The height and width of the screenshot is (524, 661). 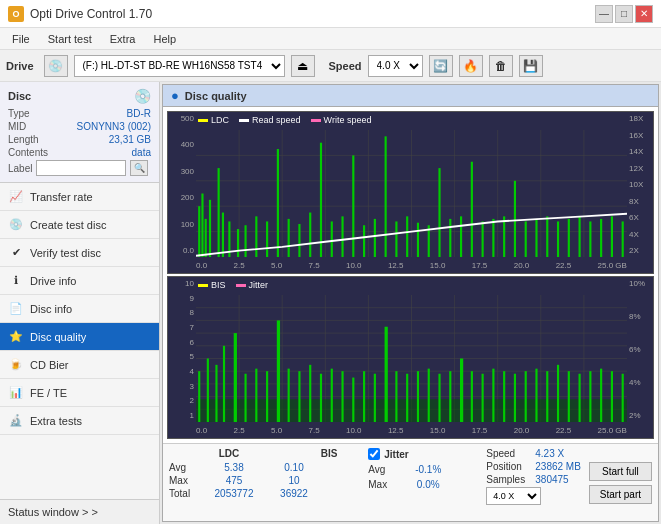 What do you see at coordinates (21, 39) in the screenshot?
I see `menu-file: File` at bounding box center [21, 39].